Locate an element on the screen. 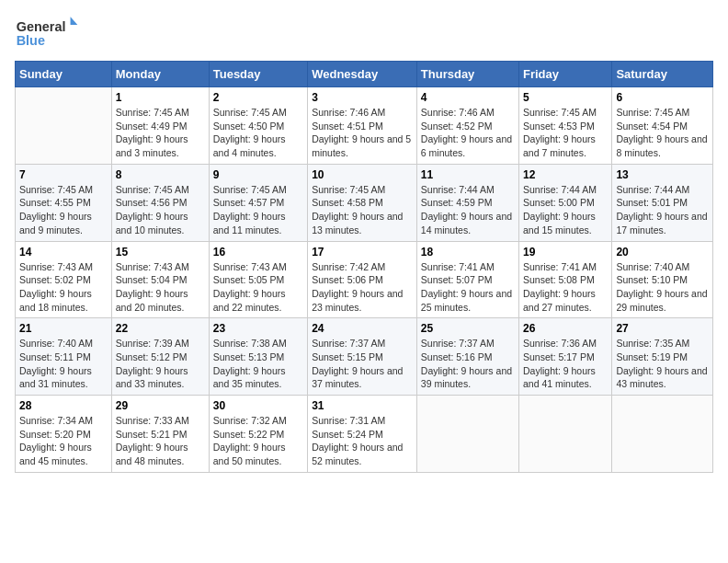 The image size is (728, 563). day-info: Sunrise: 7:45 AMSunset: 4:50 PMDaylight:… is located at coordinates (258, 132).